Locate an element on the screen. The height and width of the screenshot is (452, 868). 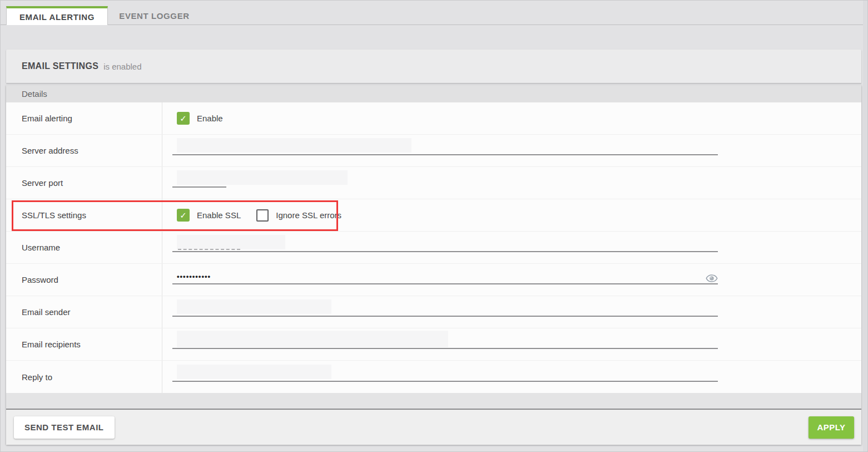
enable-checkbox: ✓ is located at coordinates (183, 118).